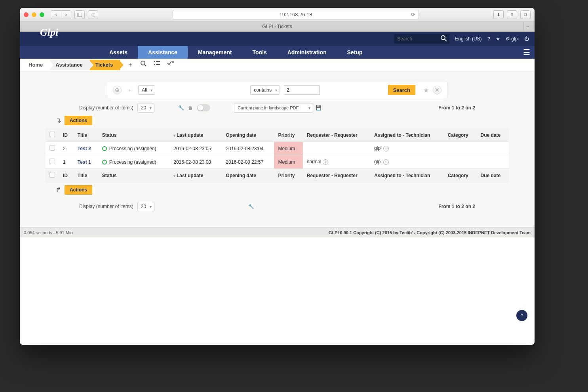 Image resolution: width=588 pixels, height=392 pixels. What do you see at coordinates (26, 15) in the screenshot?
I see `window-close-icon` at bounding box center [26, 15].